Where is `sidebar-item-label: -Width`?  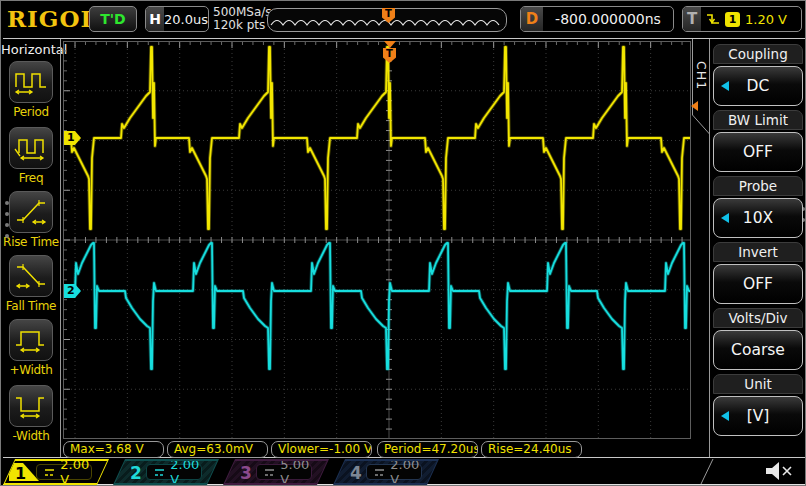 sidebar-item-label: -Width is located at coordinates (31, 436).